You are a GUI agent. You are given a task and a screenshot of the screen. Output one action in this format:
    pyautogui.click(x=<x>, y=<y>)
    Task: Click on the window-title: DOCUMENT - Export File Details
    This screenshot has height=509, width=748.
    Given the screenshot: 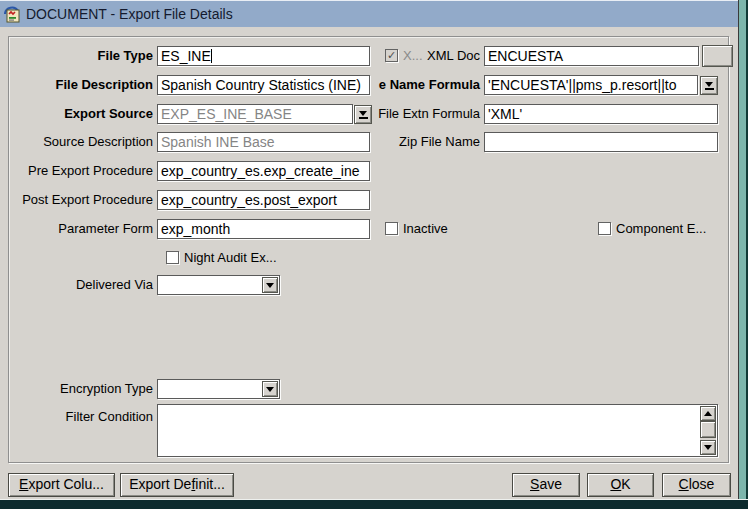 What is the action you would take?
    pyautogui.click(x=130, y=14)
    